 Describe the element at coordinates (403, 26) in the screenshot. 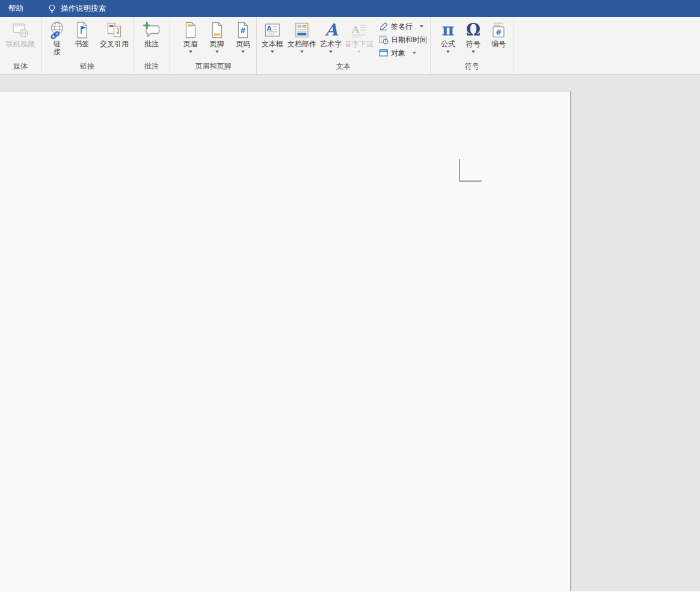

I see `signature-line-button: 签名行` at that location.